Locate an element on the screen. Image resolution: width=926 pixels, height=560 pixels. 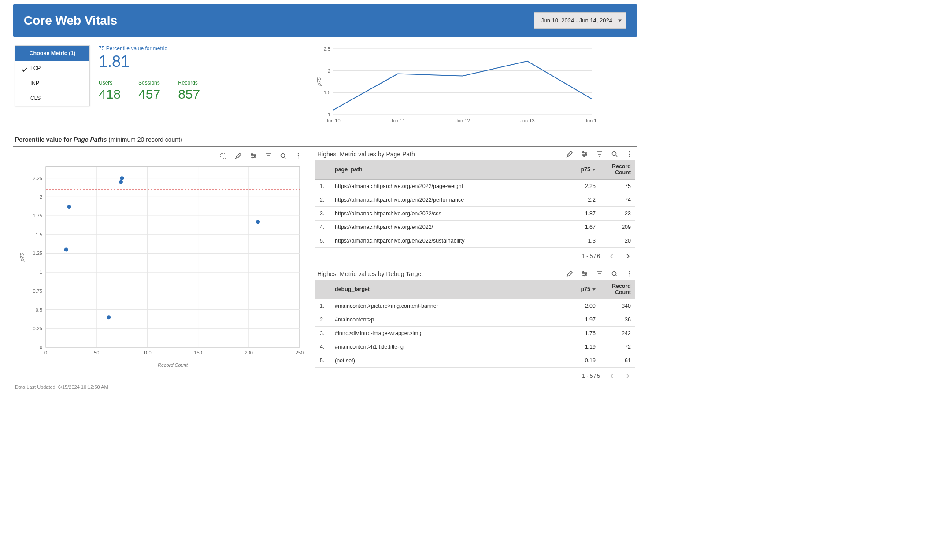
svg-text: Jun 10 is located at coordinates (333, 121).